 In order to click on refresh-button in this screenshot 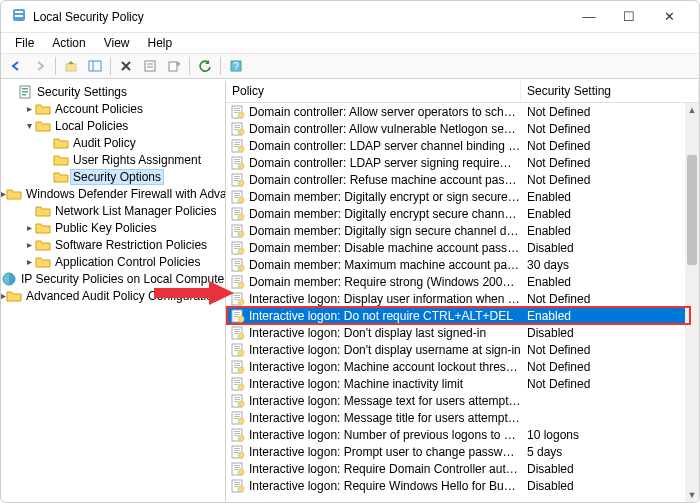, I will do `click(205, 66)`.